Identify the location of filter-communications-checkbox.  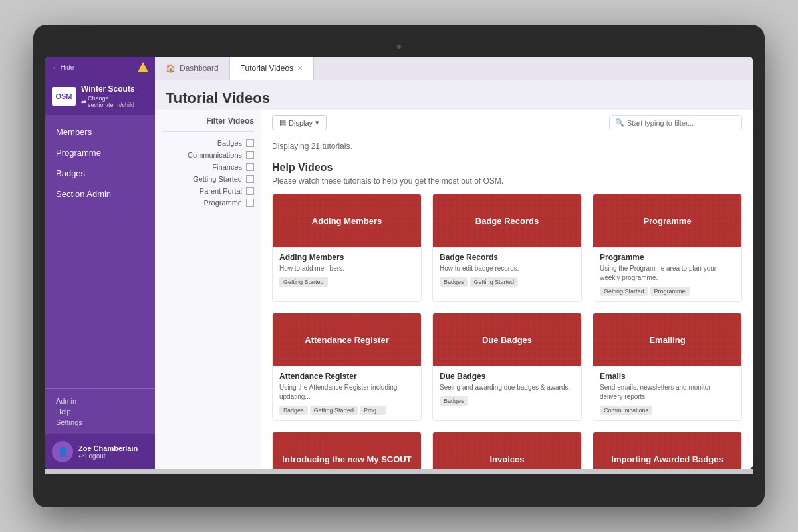
(250, 155).